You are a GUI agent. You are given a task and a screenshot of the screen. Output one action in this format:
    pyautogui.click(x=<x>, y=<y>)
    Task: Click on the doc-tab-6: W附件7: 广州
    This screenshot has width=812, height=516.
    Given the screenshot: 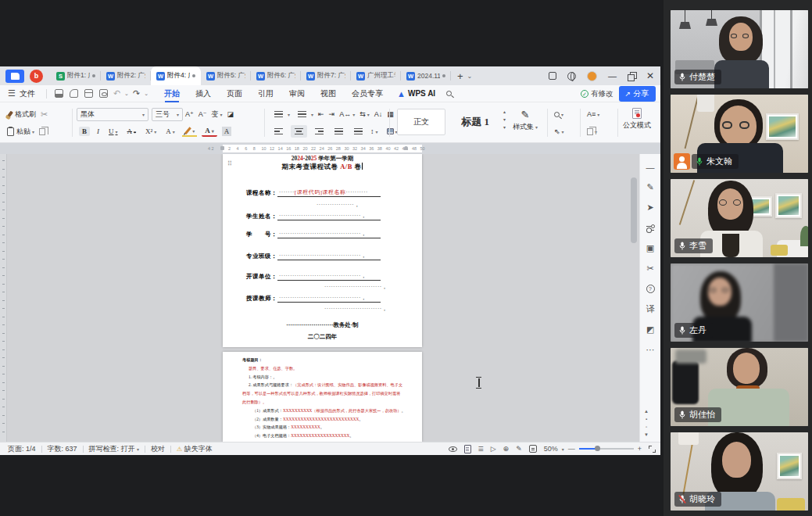 What is the action you would take?
    pyautogui.click(x=326, y=76)
    